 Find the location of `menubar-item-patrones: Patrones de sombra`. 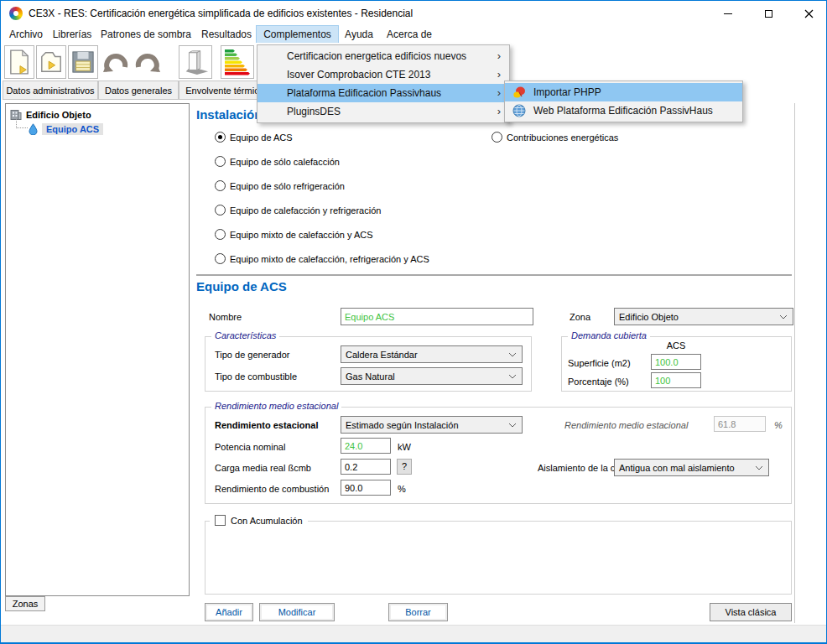

menubar-item-patrones: Patrones de sombra is located at coordinates (146, 34).